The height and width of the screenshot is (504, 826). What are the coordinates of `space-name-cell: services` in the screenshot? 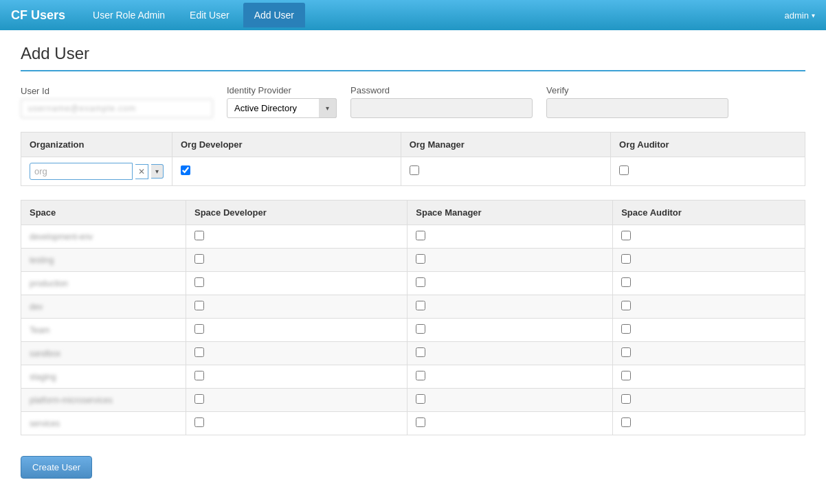 It's located at (104, 424).